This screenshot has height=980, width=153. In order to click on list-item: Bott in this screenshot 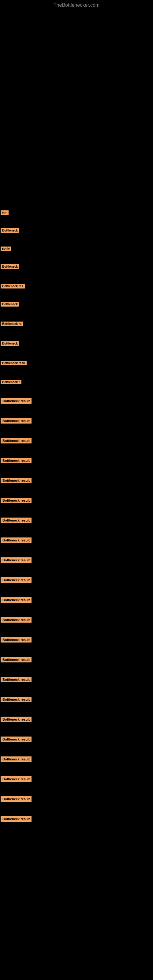, I will do `click(76, 212)`.